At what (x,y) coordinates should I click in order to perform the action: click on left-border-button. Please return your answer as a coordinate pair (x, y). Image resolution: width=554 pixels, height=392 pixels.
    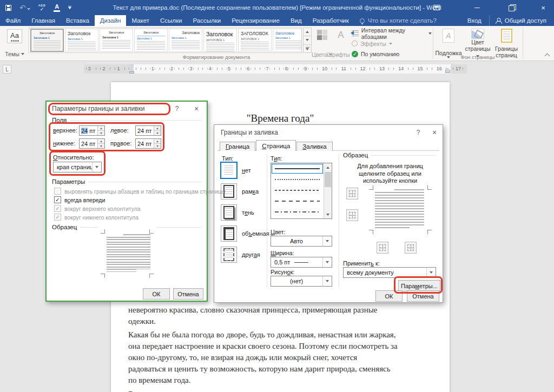
    Looking at the image, I should click on (382, 248).